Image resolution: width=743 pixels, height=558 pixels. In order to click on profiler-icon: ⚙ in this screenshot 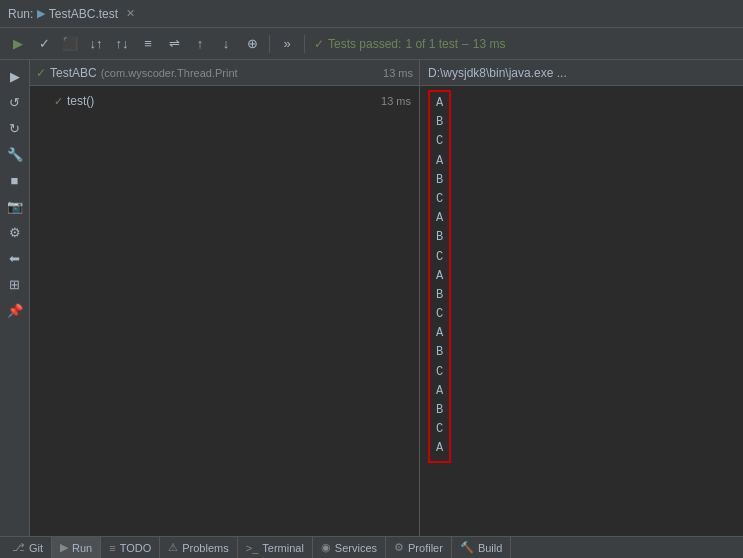, I will do `click(399, 548)`.